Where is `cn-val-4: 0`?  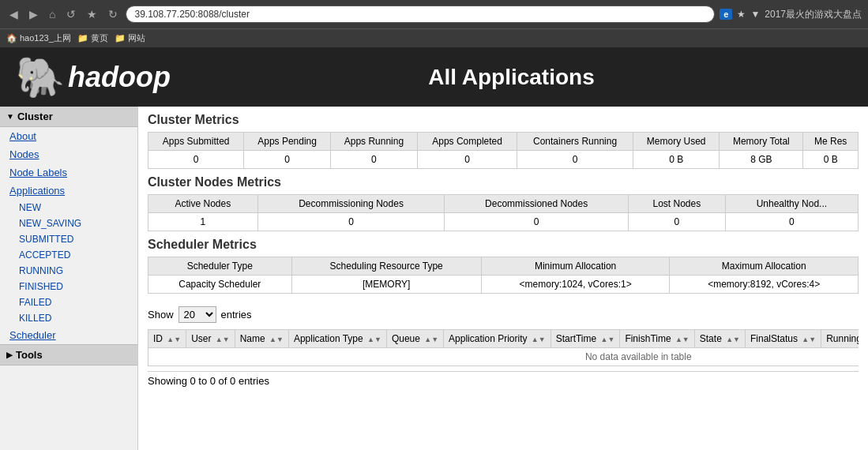
cn-val-4: 0 is located at coordinates (791, 223).